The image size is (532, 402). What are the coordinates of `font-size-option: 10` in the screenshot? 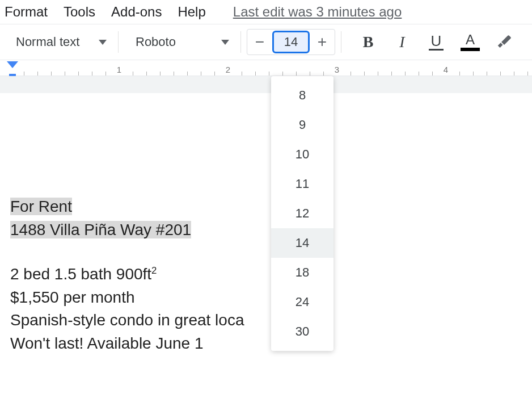 It's located at (302, 154).